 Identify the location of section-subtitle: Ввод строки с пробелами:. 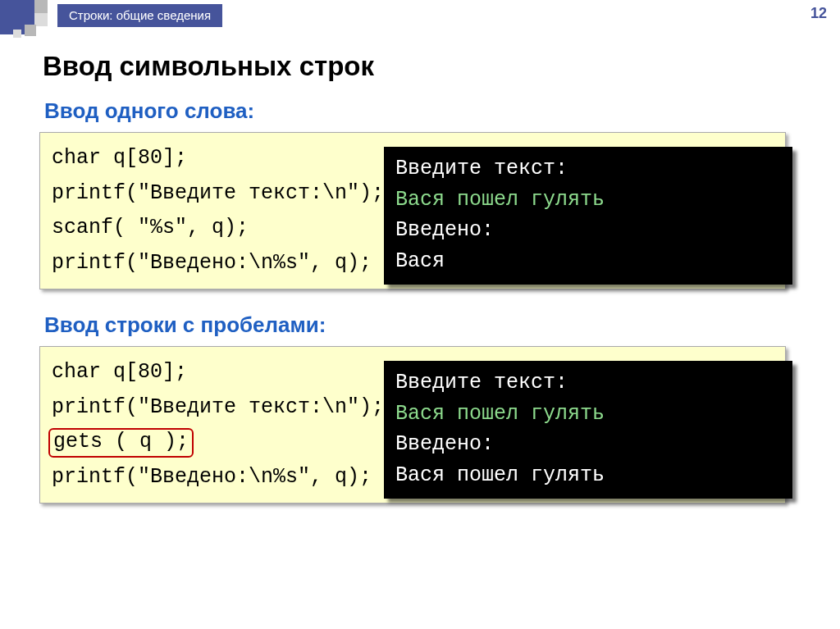
(422, 325).